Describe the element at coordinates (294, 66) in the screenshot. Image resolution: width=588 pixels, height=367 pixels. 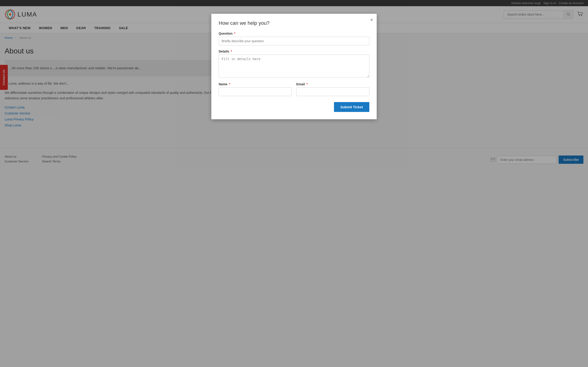
I see `details-textarea` at that location.